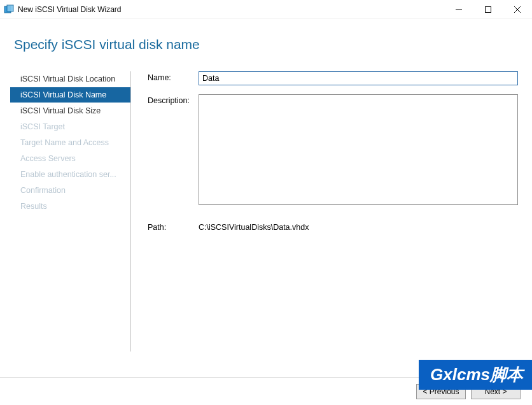  What do you see at coordinates (488, 10) in the screenshot?
I see `maximize-button` at bounding box center [488, 10].